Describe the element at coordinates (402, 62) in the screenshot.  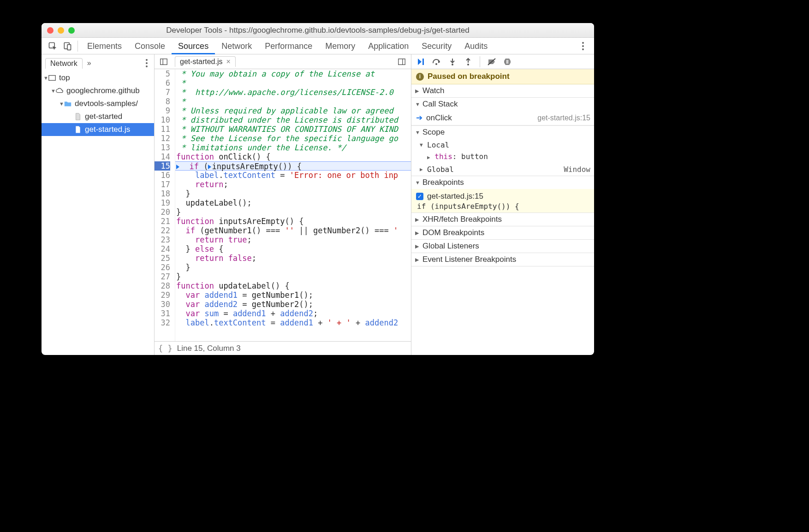
I see `toggle-debugger-icon` at that location.